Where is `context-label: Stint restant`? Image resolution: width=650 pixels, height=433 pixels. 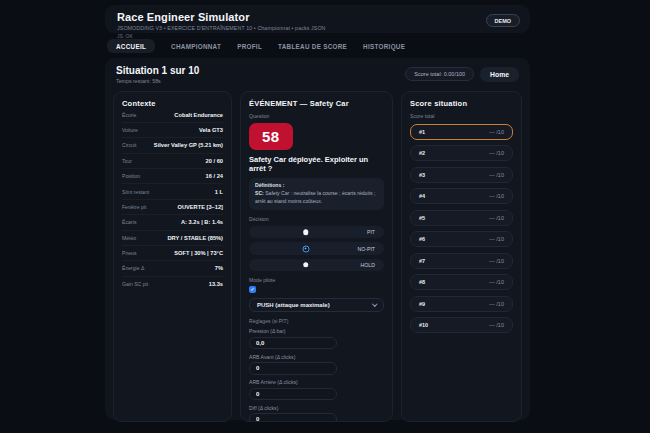
context-label: Stint restant is located at coordinates (136, 192).